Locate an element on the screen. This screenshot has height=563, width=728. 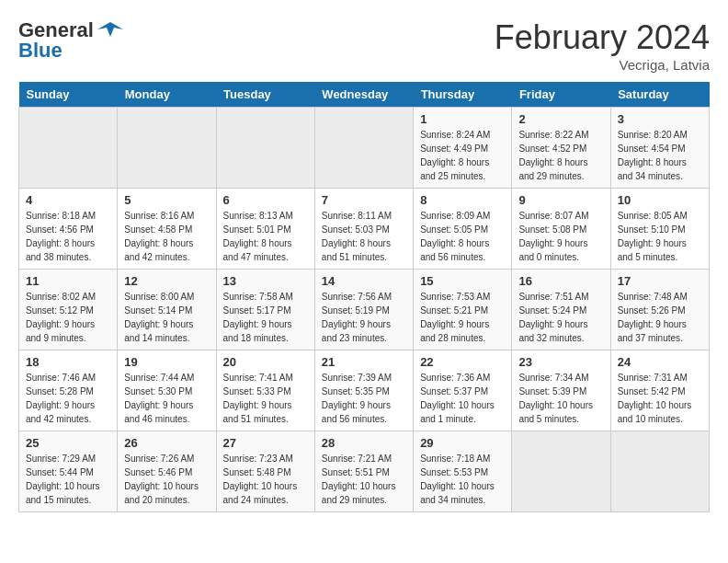
day-number: 23 is located at coordinates (561, 362).